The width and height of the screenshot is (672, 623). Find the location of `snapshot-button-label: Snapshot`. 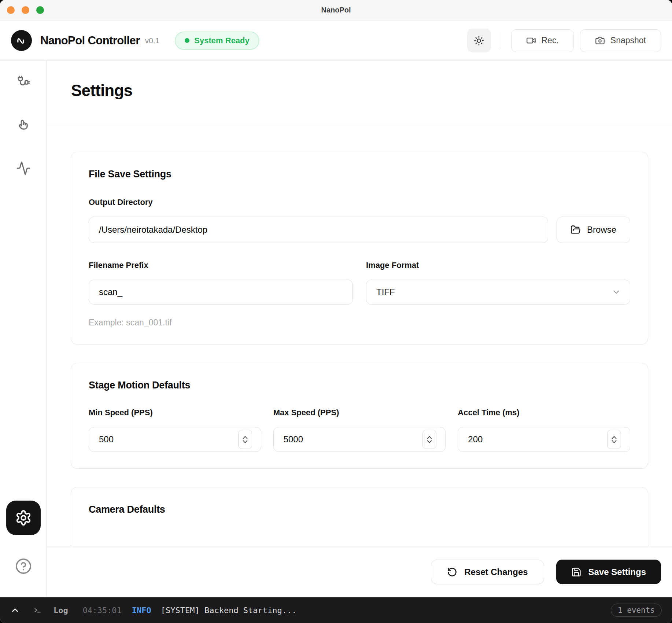

snapshot-button-label: Snapshot is located at coordinates (628, 40).